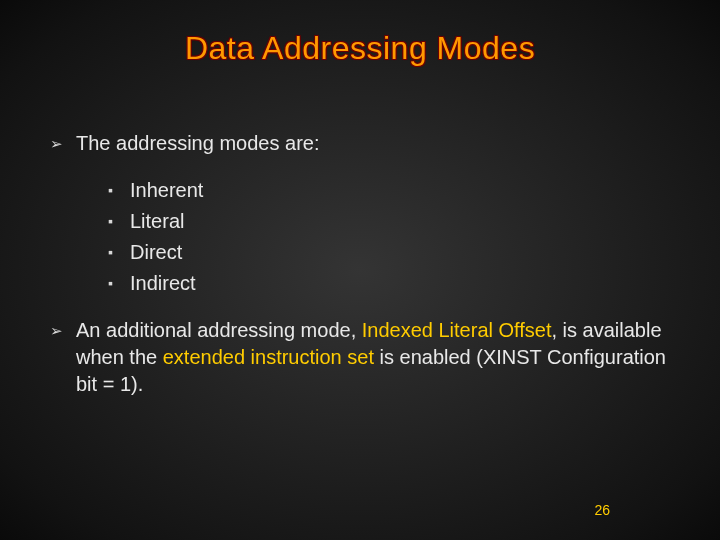 The height and width of the screenshot is (540, 720). What do you see at coordinates (219, 330) in the screenshot?
I see `text-run: An additional addressing mode,` at bounding box center [219, 330].